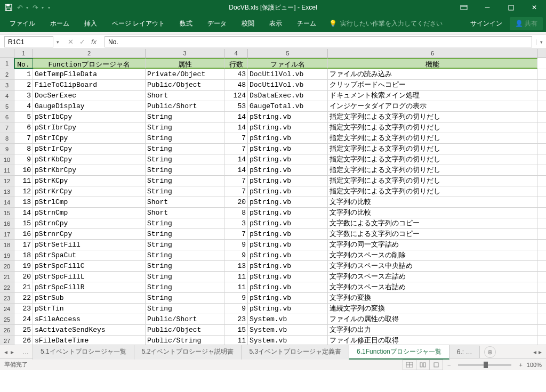 The width and height of the screenshot is (546, 392). What do you see at coordinates (90, 85) in the screenshot?
I see `cell: FileToClipBoard` at bounding box center [90, 85].